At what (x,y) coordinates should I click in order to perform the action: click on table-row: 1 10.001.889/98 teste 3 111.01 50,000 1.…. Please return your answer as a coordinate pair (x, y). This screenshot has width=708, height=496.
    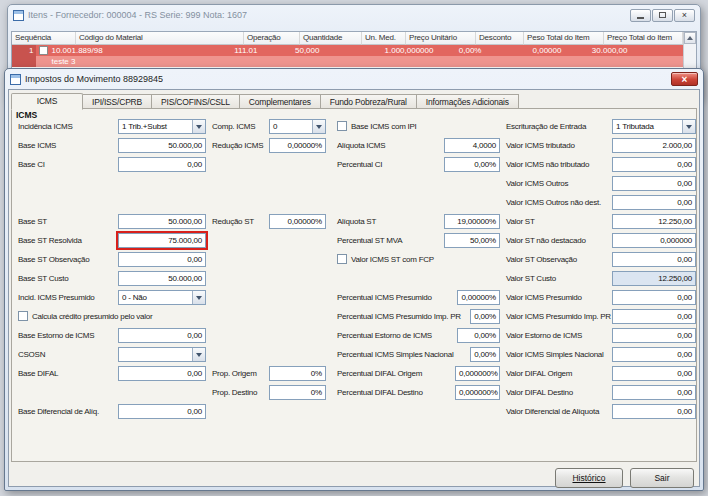
    Looking at the image, I should click on (354, 56).